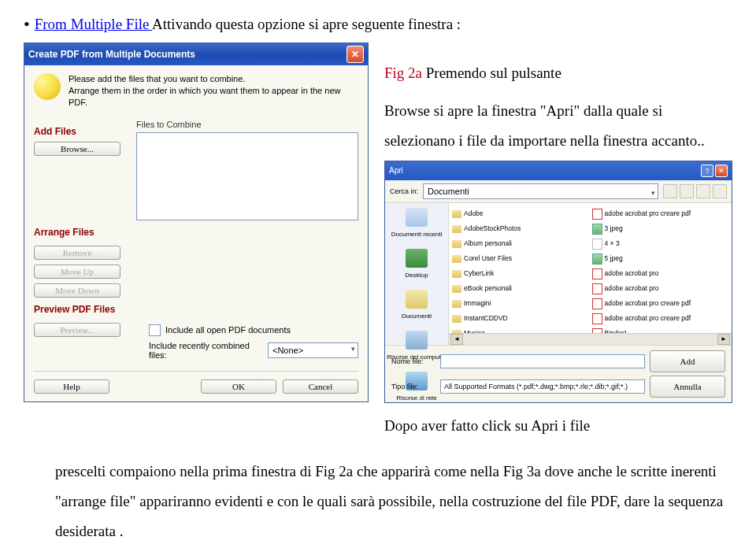 This screenshot has width=756, height=544. I want to click on move-up-button: Move Up, so click(77, 272).